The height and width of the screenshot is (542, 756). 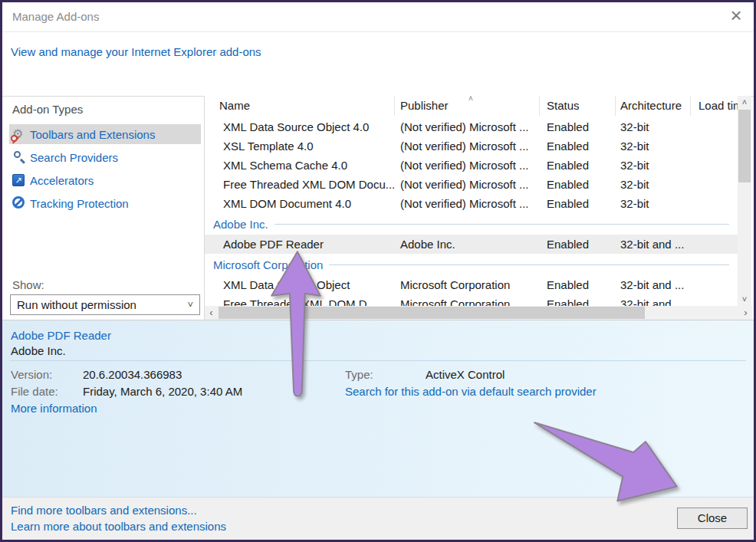 What do you see at coordinates (105, 134) in the screenshot?
I see `sidebar-item-toolbars-extensions: ⚙ Toolbars and Extensions` at bounding box center [105, 134].